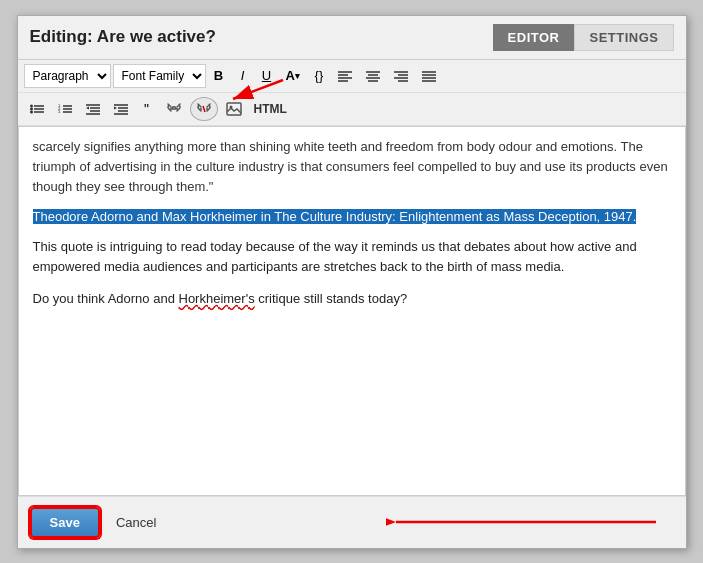 The width and height of the screenshot is (703, 563). What do you see at coordinates (219, 76) in the screenshot?
I see `bold-button: B` at bounding box center [219, 76].